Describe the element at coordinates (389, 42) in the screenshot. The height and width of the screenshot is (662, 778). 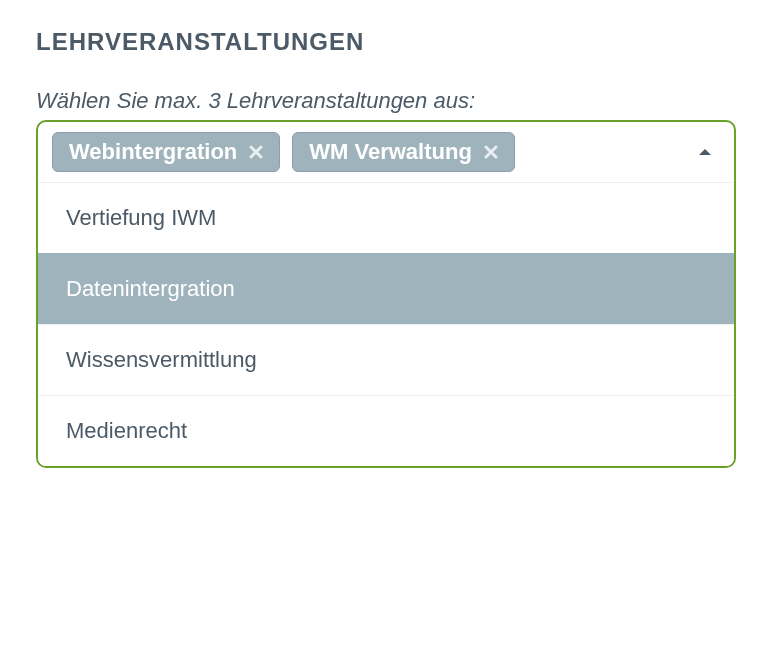
I see `page-title: LEHRVERANSTALTUNGEN` at that location.